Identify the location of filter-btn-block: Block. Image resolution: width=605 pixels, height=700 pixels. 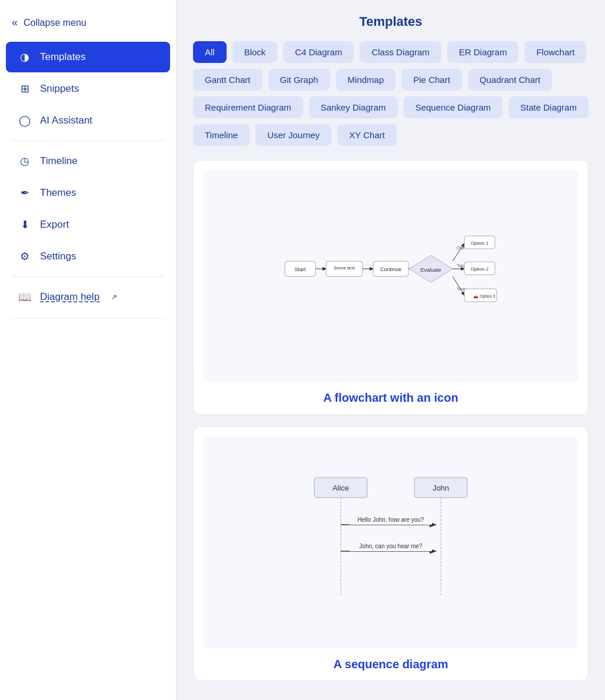
(255, 52).